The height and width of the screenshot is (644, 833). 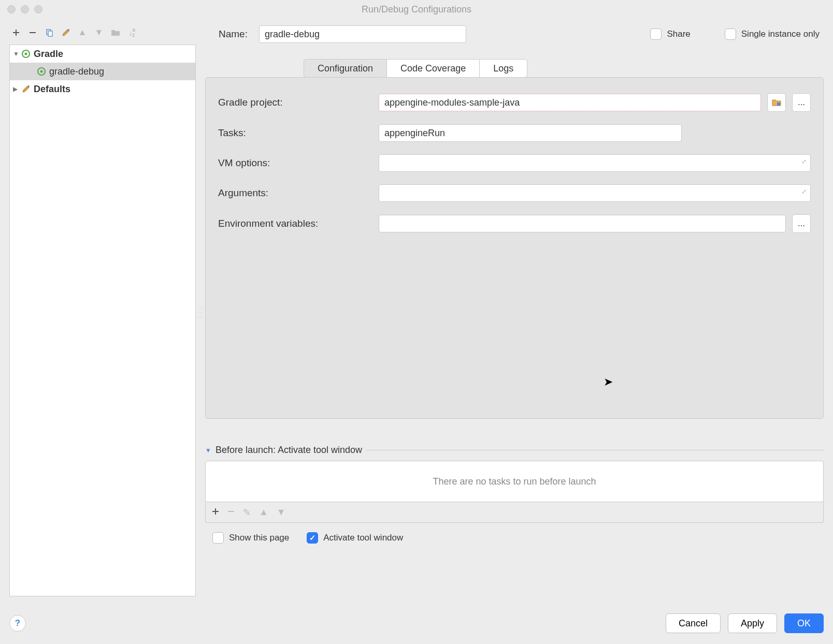 I want to click on arguments-row: Arguments: ⤢, so click(x=514, y=193).